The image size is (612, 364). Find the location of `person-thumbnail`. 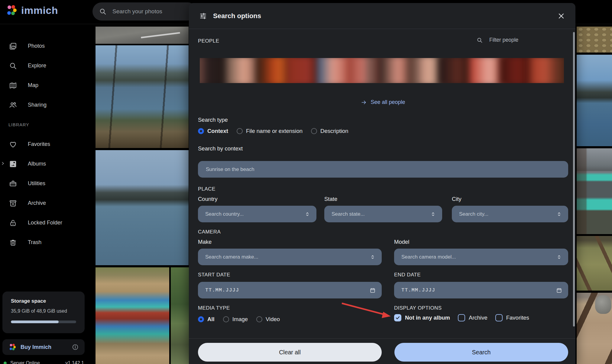

person-thumbnail is located at coordinates (547, 71).